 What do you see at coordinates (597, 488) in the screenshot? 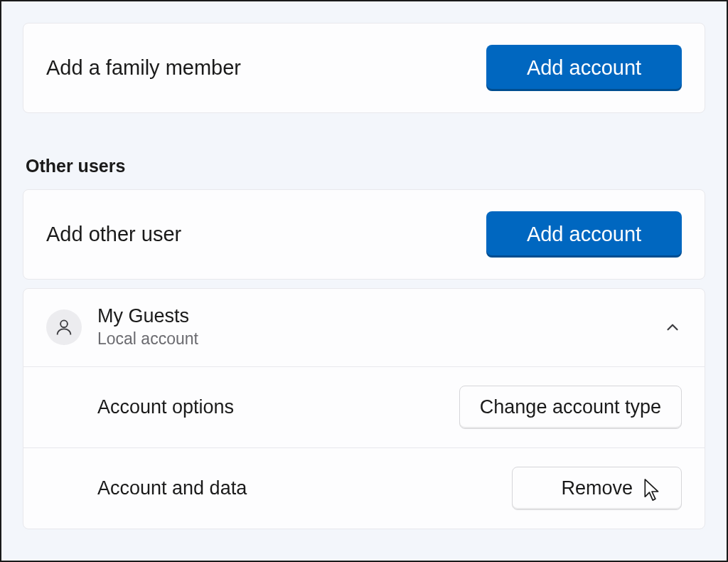
I see `remove-account-button: Remove` at bounding box center [597, 488].